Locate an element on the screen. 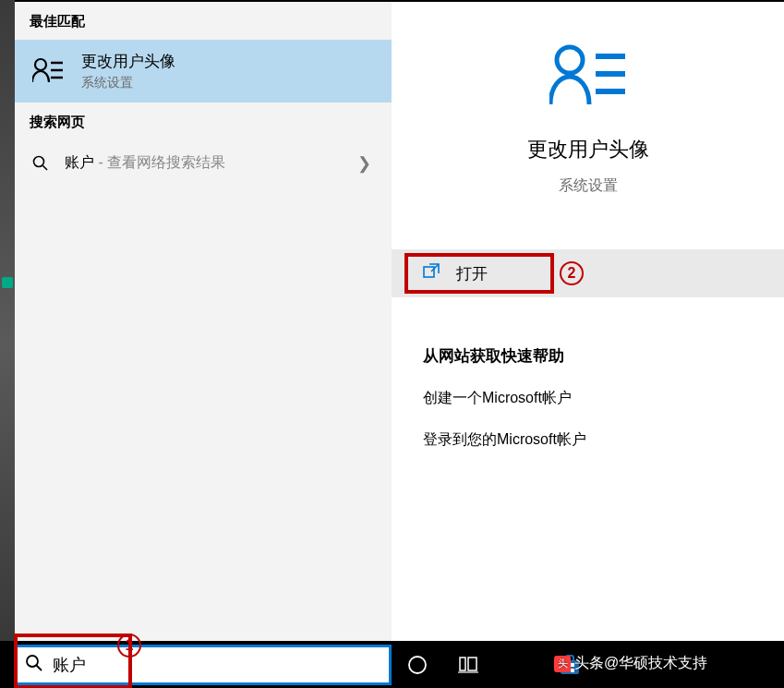 The height and width of the screenshot is (688, 784). web-section-header: 搜索网页 is located at coordinates (203, 122).